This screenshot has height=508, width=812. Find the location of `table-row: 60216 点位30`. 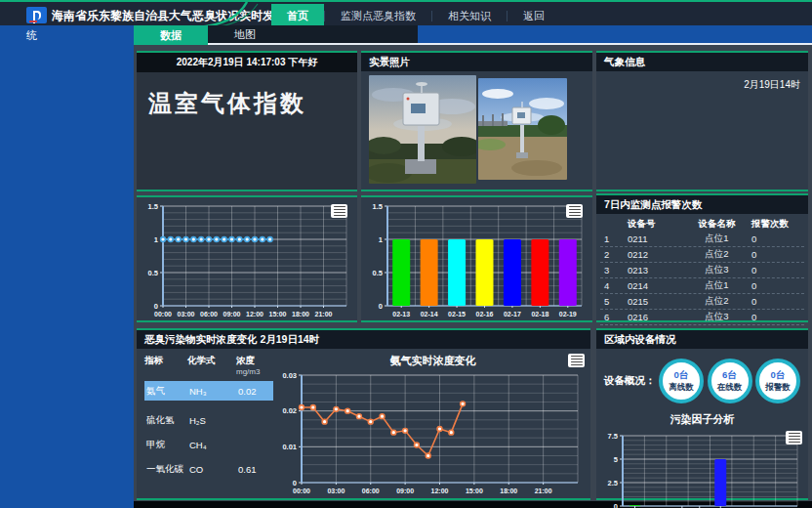

table-row: 60216 点位30 is located at coordinates (703, 318).